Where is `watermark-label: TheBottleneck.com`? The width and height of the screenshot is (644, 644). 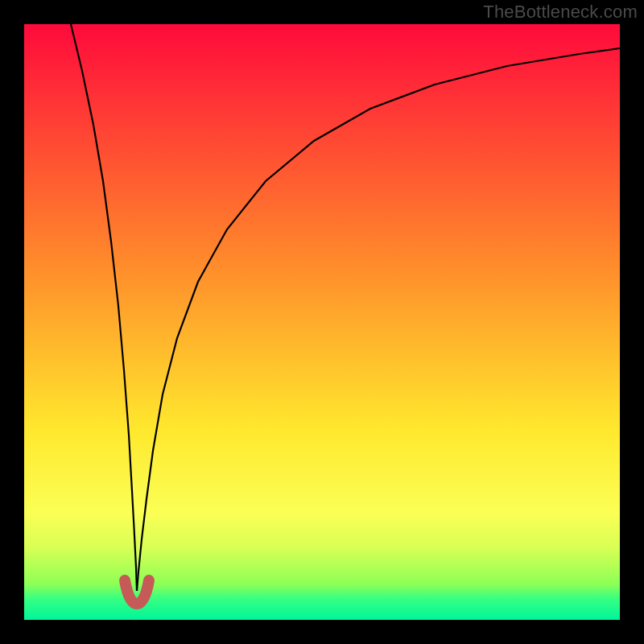
watermark-label: TheBottleneck.com is located at coordinates (560, 12).